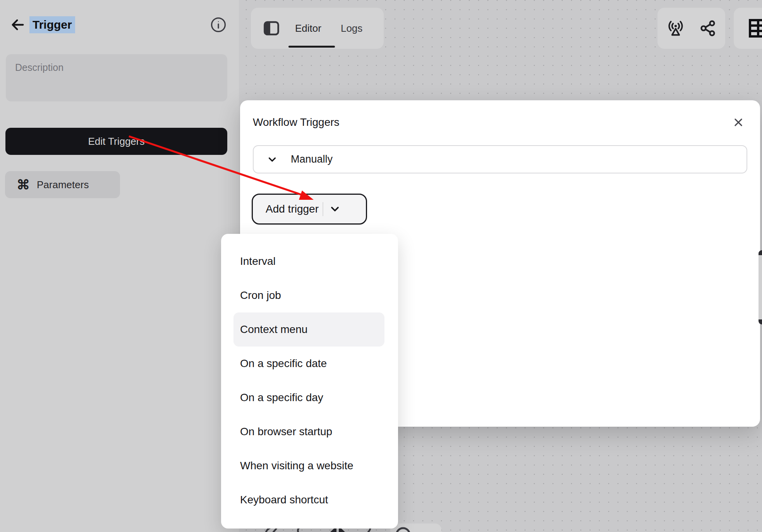  What do you see at coordinates (708, 28) in the screenshot?
I see `share-button` at bounding box center [708, 28].